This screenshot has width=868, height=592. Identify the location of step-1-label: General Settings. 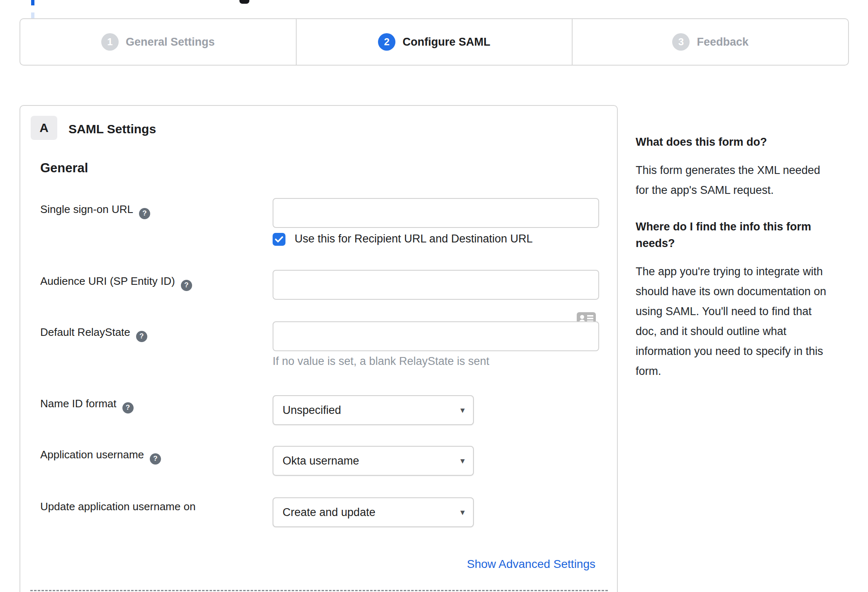
(170, 42).